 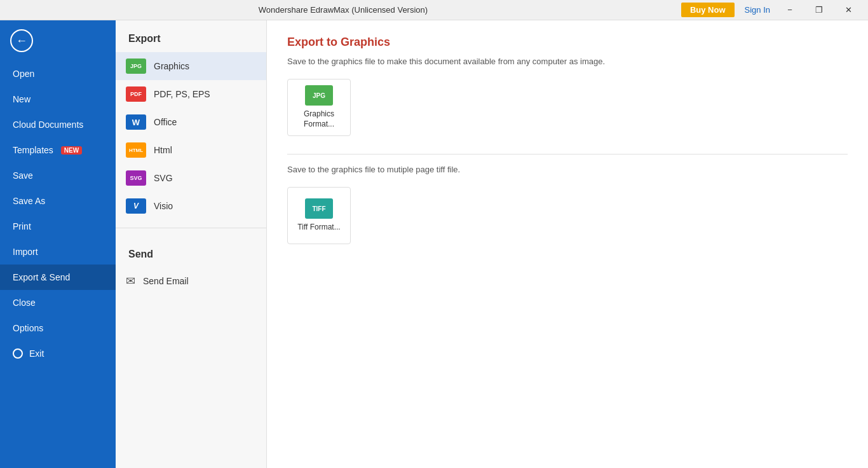 I want to click on back-arrow-icon: ←, so click(x=22, y=41).